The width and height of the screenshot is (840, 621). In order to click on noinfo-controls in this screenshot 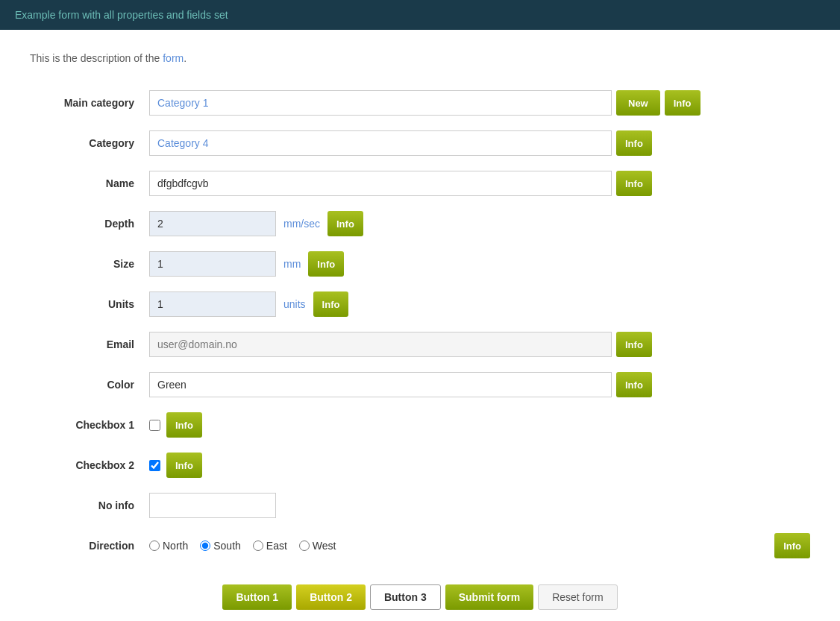, I will do `click(480, 505)`.